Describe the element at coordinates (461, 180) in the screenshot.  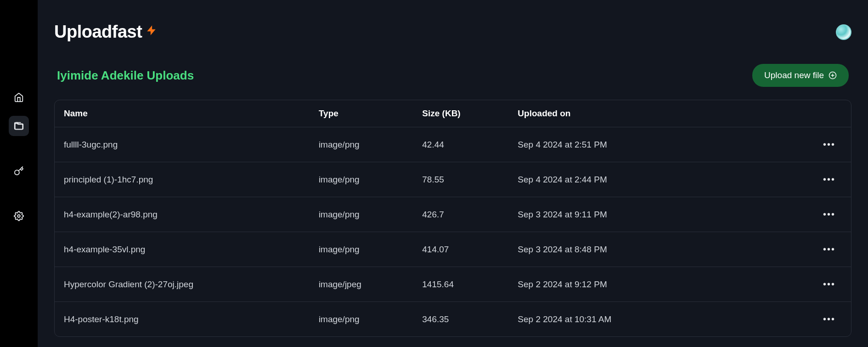
I see `cell-size: 78.55` at that location.